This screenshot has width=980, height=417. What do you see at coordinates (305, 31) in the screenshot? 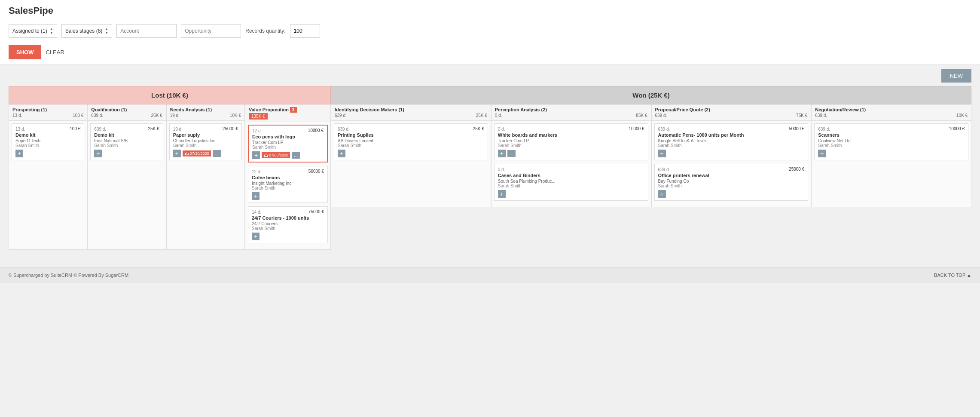
I see `records-input` at bounding box center [305, 31].